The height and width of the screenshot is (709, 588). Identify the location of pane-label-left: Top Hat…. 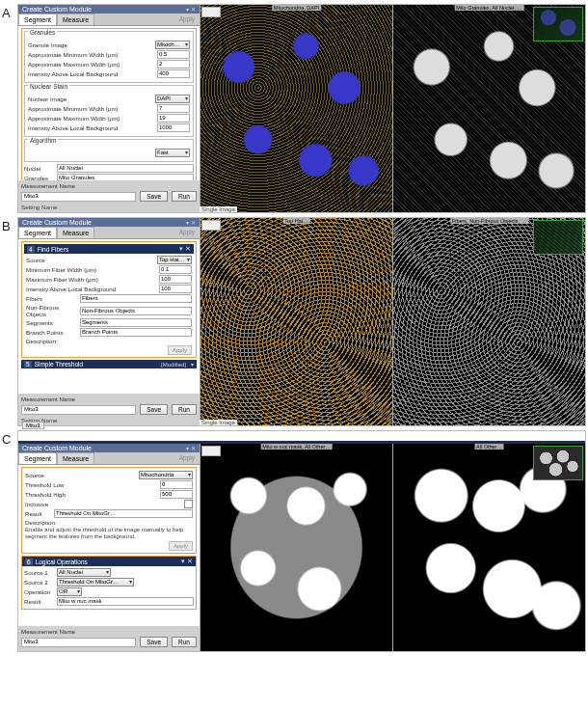
(296, 221).